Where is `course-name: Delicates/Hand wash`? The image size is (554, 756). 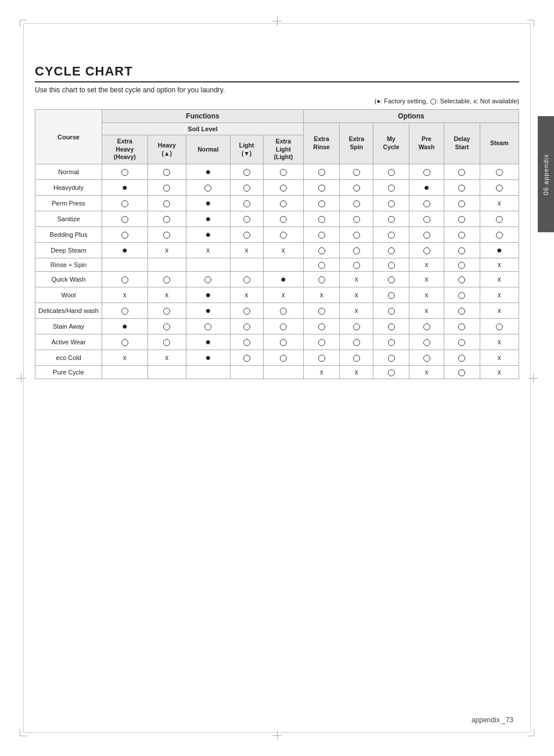 course-name: Delicates/Hand wash is located at coordinates (69, 311).